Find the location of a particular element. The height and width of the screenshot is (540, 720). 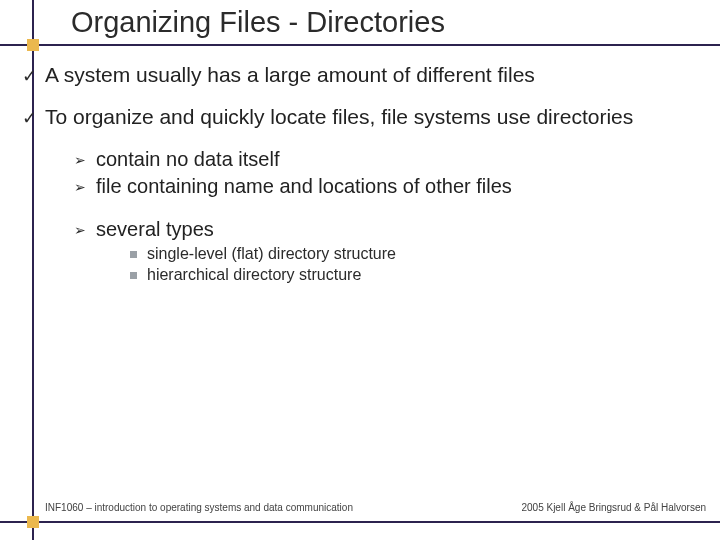

decor-line-top is located at coordinates (360, 45).